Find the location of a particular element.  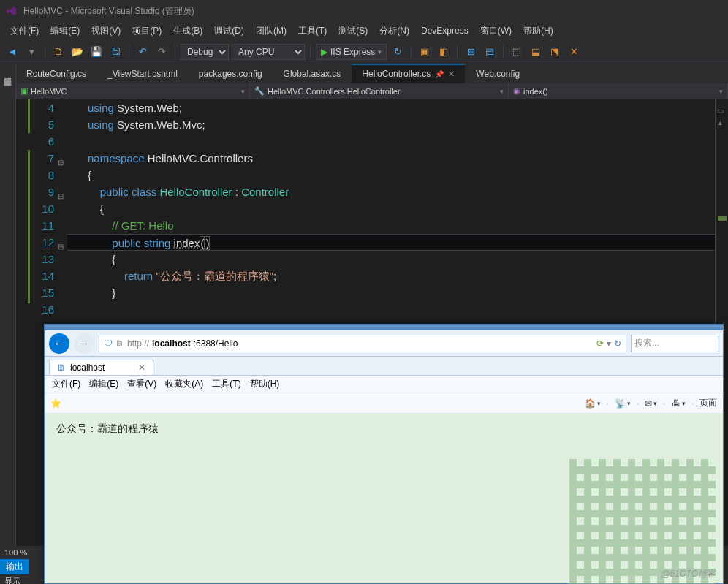

menu-item: 帮助(H) is located at coordinates (538, 31).